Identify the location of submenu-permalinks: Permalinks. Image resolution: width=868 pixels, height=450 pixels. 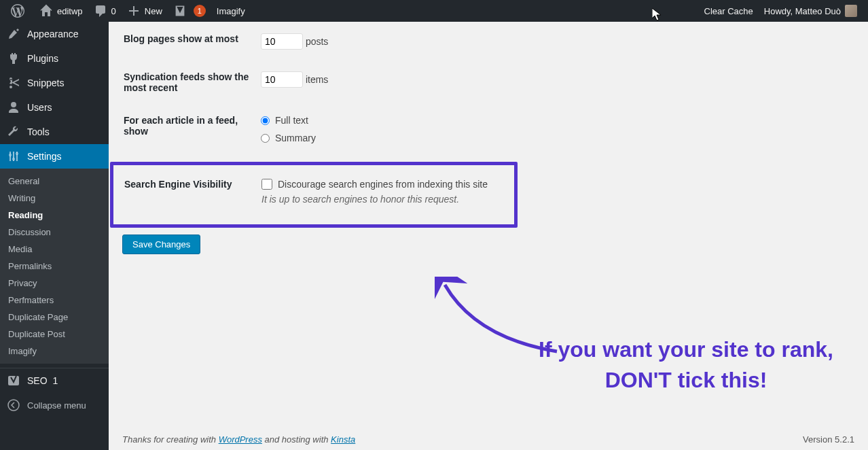
(54, 266).